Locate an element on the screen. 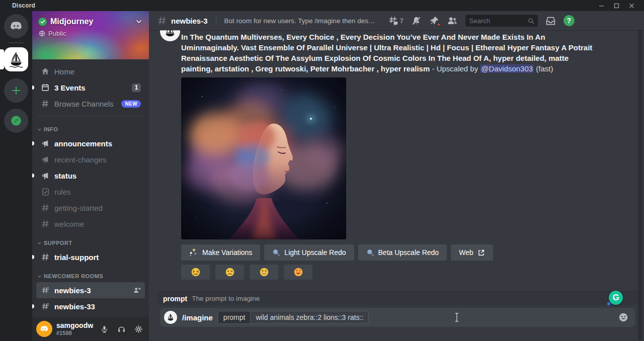  category-label: SUPPORT is located at coordinates (58, 243).